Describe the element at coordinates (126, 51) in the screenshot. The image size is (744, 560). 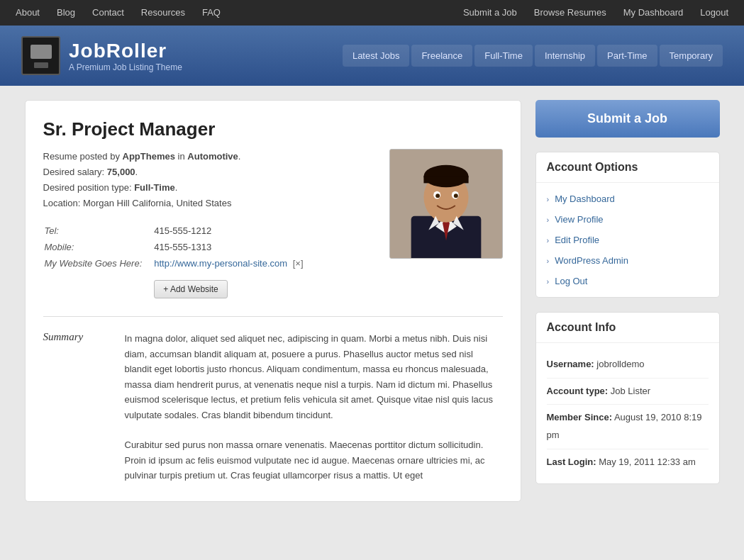
I see `site-title: JobRoller` at that location.